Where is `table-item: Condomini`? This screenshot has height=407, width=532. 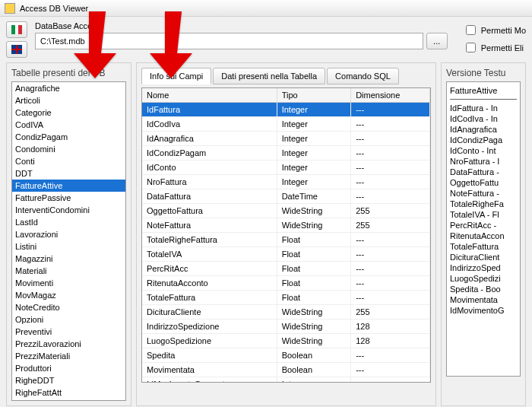
table-item: Condomini is located at coordinates (68, 149).